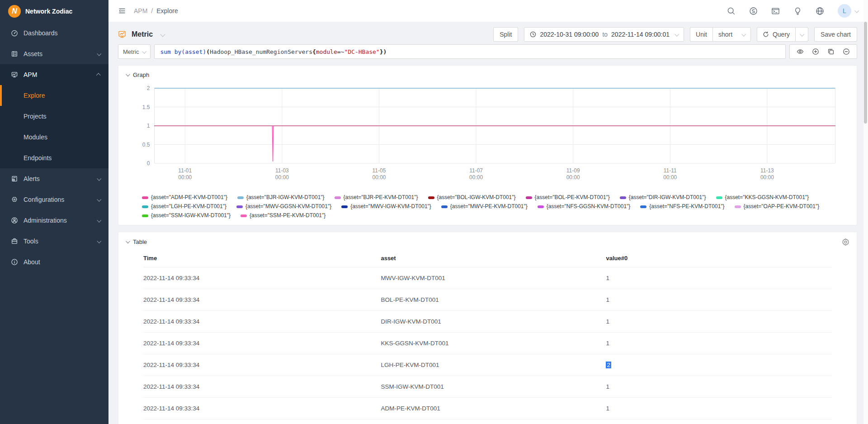 The height and width of the screenshot is (424, 868). What do you see at coordinates (326, 52) in the screenshot?
I see `query-token: module` at bounding box center [326, 52].